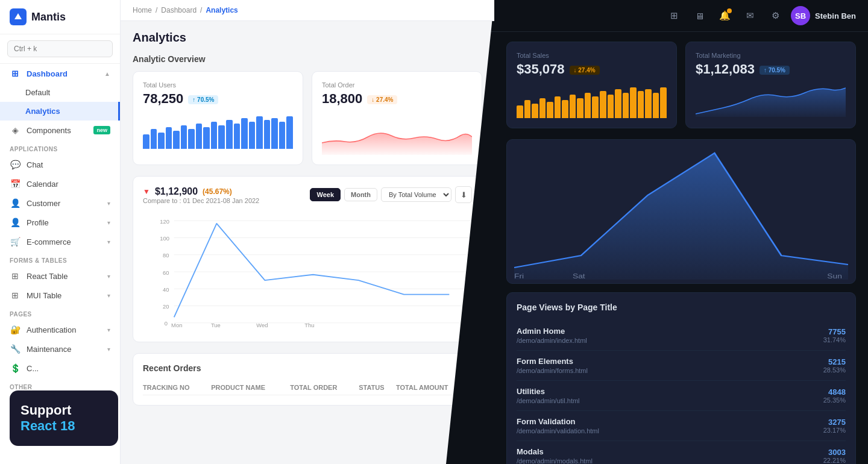 The width and height of the screenshot is (868, 464). I want to click on page-name-forms: Form Elements, so click(552, 362).